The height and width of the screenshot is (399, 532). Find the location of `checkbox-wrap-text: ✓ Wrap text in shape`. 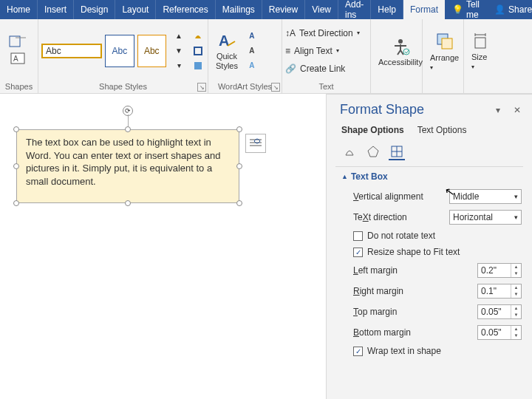

checkbox-wrap-text: ✓ Wrap text in shape is located at coordinates (437, 351).